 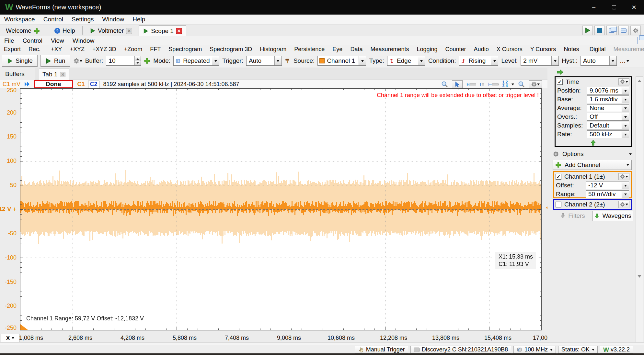 What do you see at coordinates (406, 61) in the screenshot?
I see `type-select: Edge` at bounding box center [406, 61].